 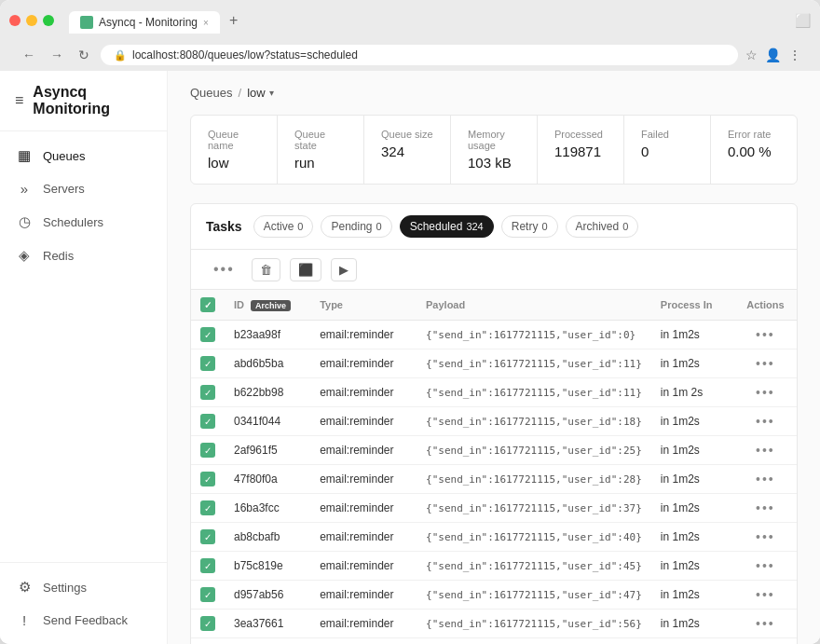 I want to click on stat-memory-usage: Memory usage 103 kB, so click(x=494, y=149).